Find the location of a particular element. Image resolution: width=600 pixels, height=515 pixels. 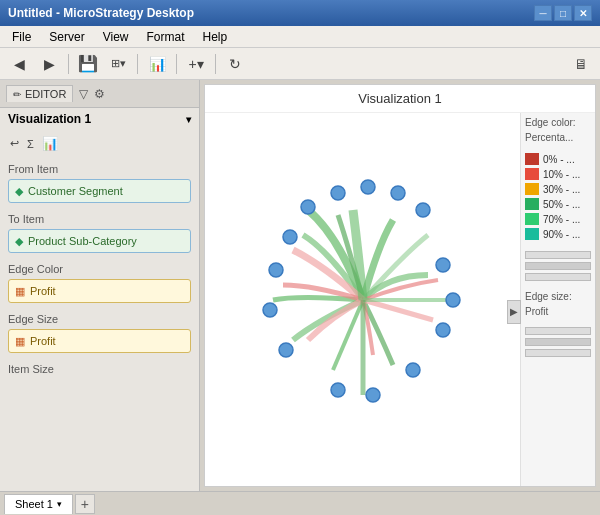

editor-tab-label: EDITOR is located at coordinates (46, 94).